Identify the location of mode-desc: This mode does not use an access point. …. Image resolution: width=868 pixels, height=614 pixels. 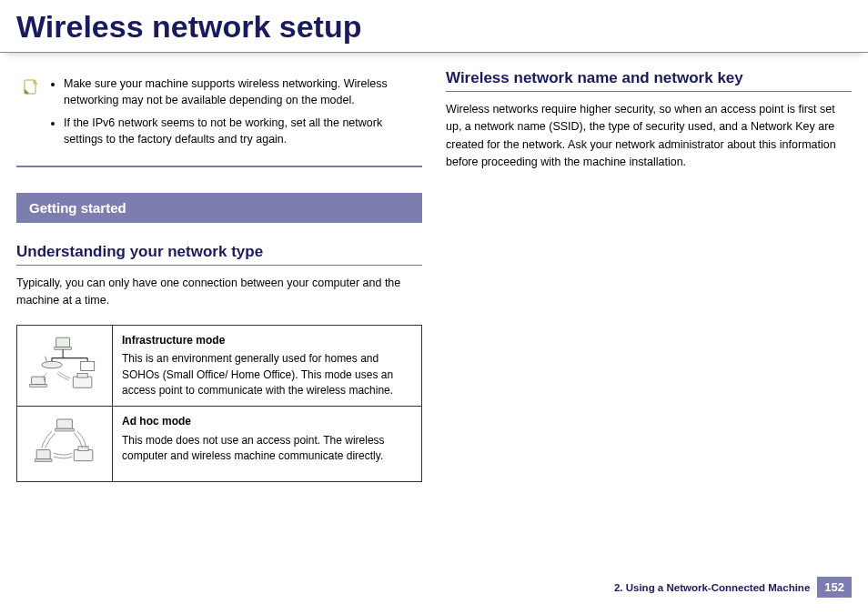
(253, 448).